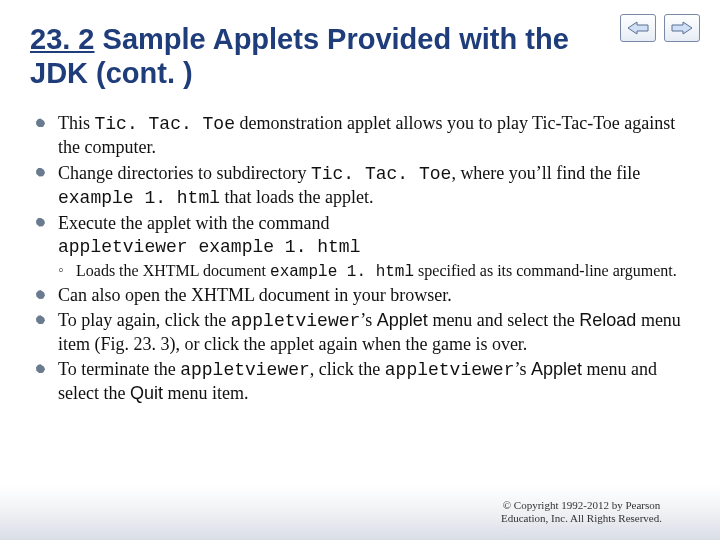  What do you see at coordinates (300, 56) in the screenshot?
I see `title-text: Sample Applets Provided with the JDK (co…` at bounding box center [300, 56].